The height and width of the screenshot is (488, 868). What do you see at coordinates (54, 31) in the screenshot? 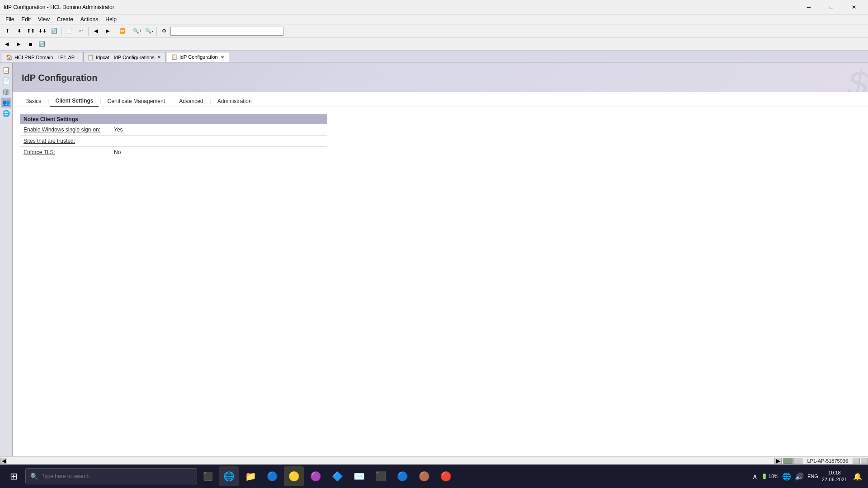
I see `toolbar-btn-5: 🔃` at bounding box center [54, 31].